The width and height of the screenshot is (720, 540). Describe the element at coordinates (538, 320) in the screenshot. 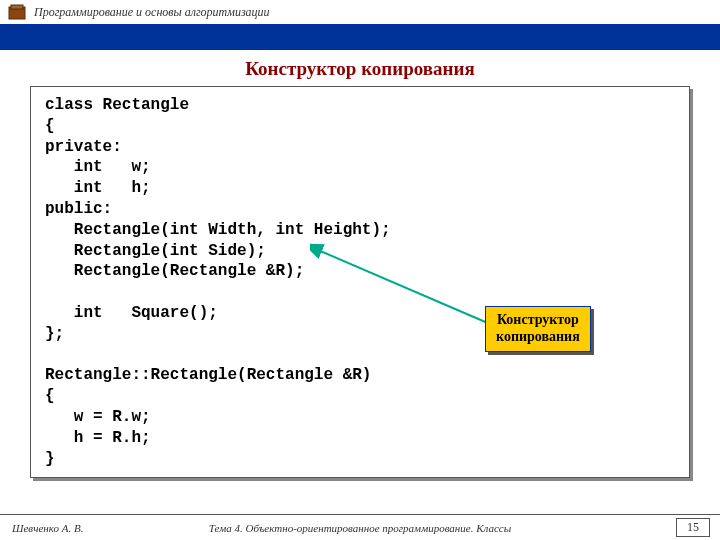

I see `callout-line1: Конструктор` at that location.